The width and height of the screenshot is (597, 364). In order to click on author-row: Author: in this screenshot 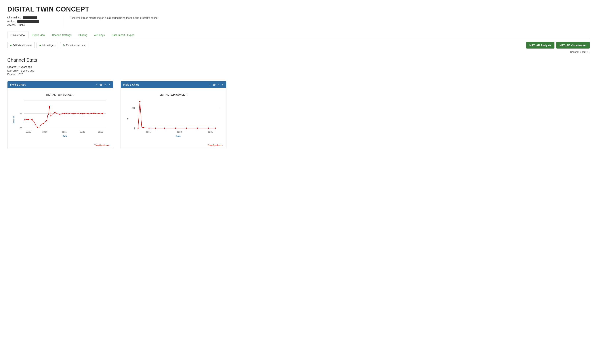, I will do `click(33, 21)`.